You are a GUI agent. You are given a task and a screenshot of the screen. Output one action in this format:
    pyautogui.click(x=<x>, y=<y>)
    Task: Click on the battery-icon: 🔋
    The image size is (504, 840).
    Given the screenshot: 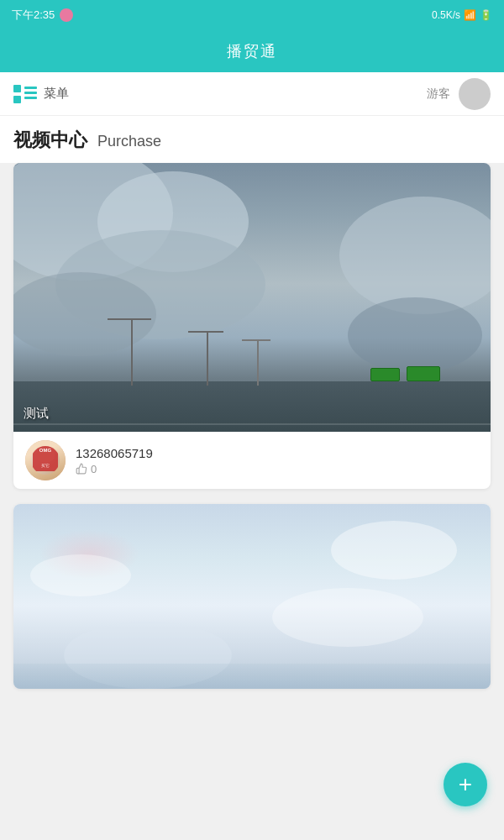 What is the action you would take?
    pyautogui.click(x=486, y=15)
    